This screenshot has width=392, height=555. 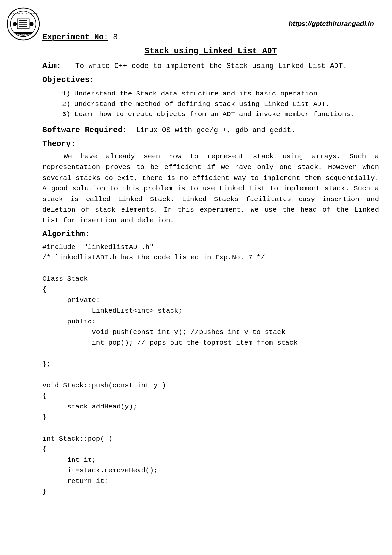 What do you see at coordinates (211, 105) in the screenshot?
I see `objectives-list: 1) Understand the Stack data structure a…` at bounding box center [211, 105].